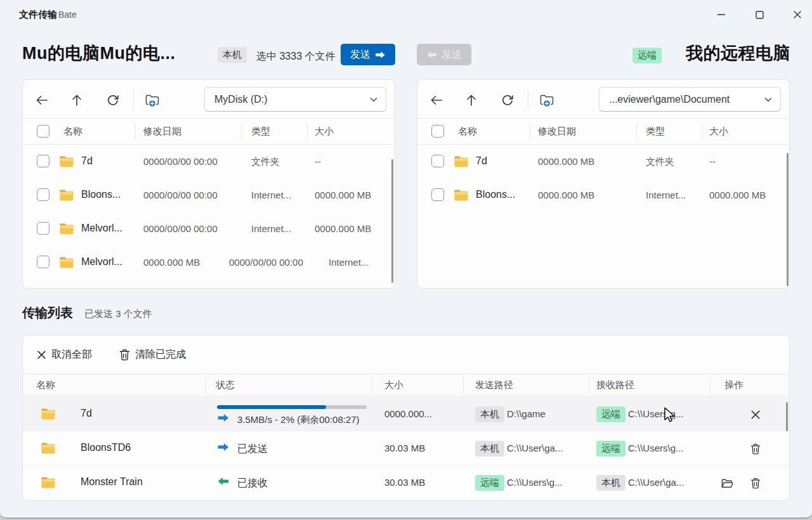  What do you see at coordinates (112, 482) in the screenshot?
I see `transfer-name: Monster Train` at bounding box center [112, 482].